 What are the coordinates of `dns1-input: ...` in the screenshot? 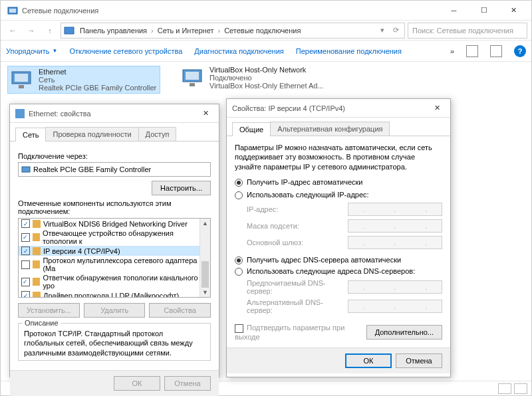 It's located at (395, 287).